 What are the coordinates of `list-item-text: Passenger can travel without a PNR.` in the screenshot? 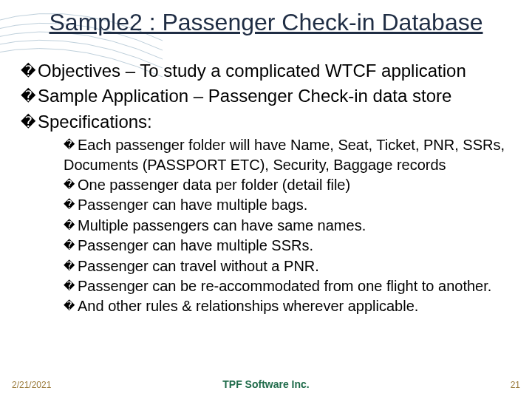 It's located at (198, 266).